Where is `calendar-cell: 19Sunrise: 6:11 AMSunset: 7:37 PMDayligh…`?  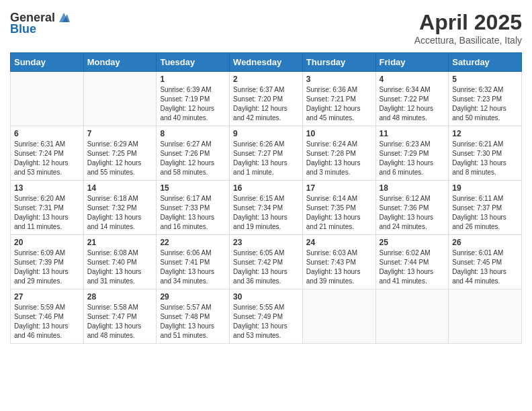
calendar-cell: 19Sunrise: 6:11 AMSunset: 7:37 PMDayligh… is located at coordinates (485, 208).